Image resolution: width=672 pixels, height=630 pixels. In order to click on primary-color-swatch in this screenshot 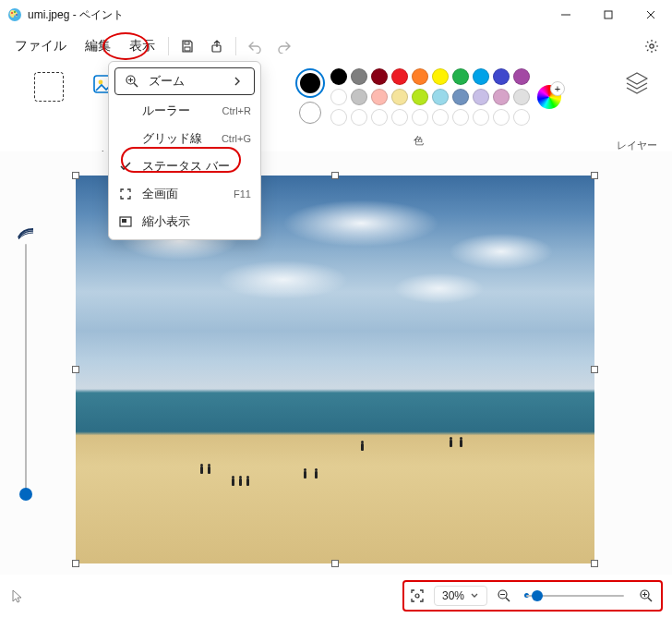, I will do `click(310, 83)`.